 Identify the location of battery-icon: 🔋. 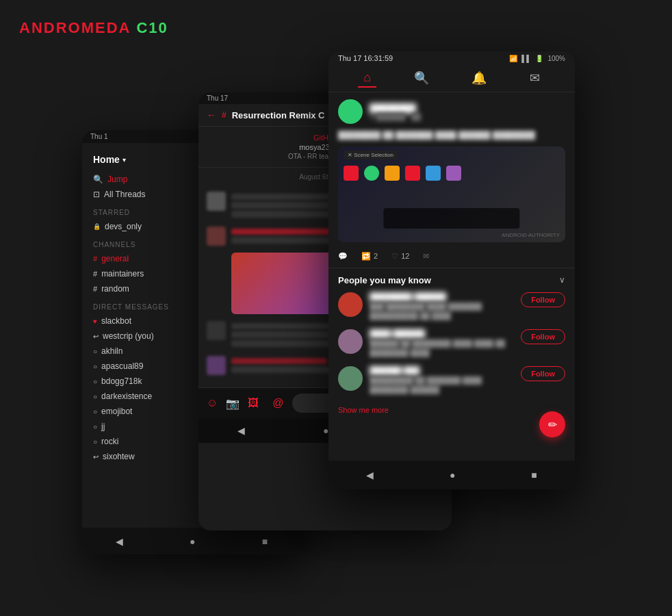
(539, 59).